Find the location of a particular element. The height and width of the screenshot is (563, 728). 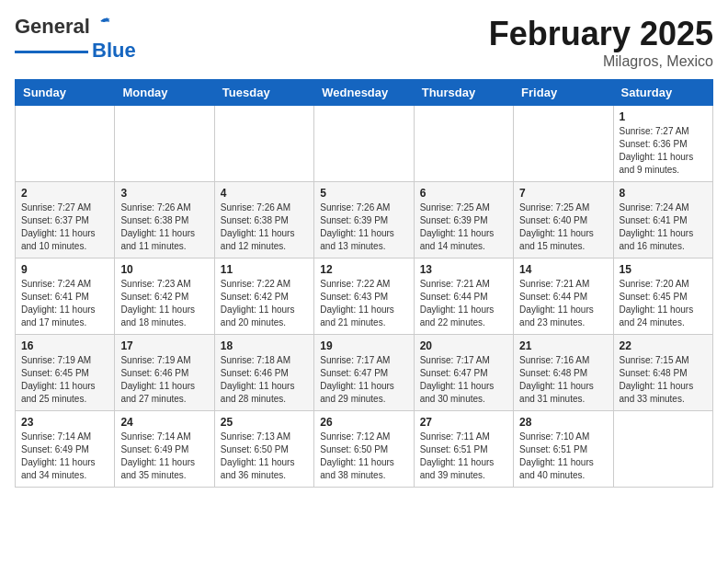

day-number: 23 is located at coordinates (64, 422).